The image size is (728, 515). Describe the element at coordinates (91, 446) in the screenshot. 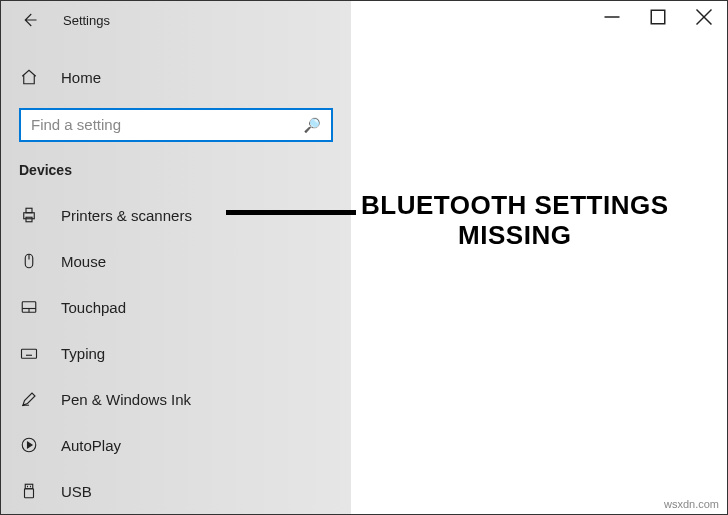

I see `nav-label: AutoPlay` at that location.